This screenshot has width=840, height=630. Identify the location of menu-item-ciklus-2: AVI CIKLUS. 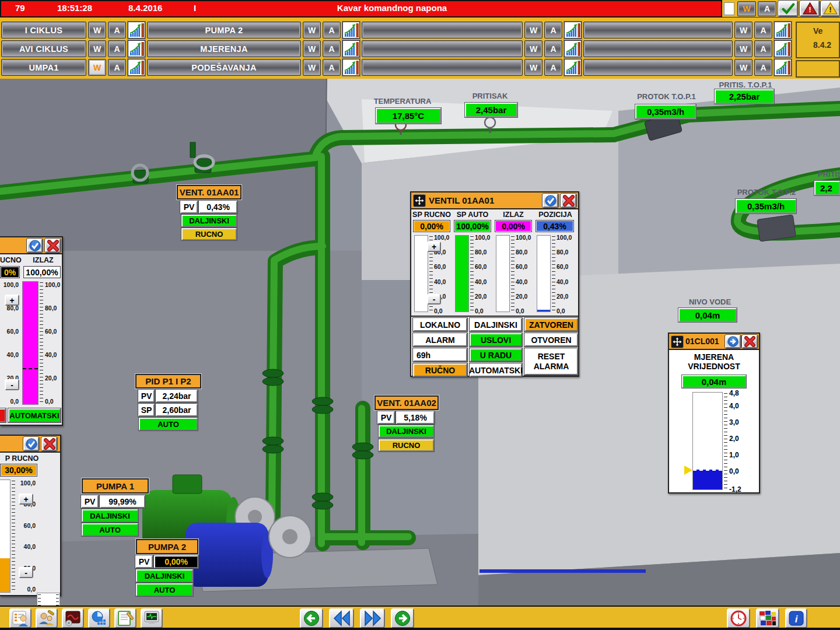
(44, 49).